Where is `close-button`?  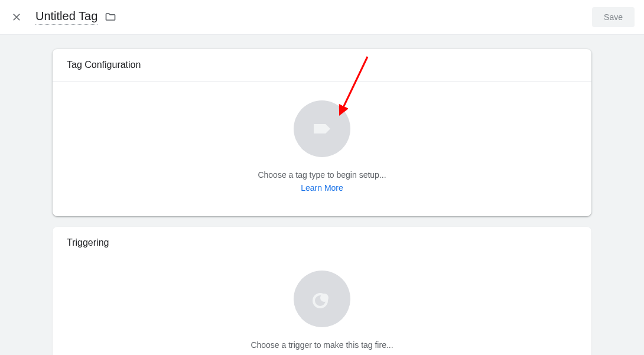
close-button is located at coordinates (17, 17).